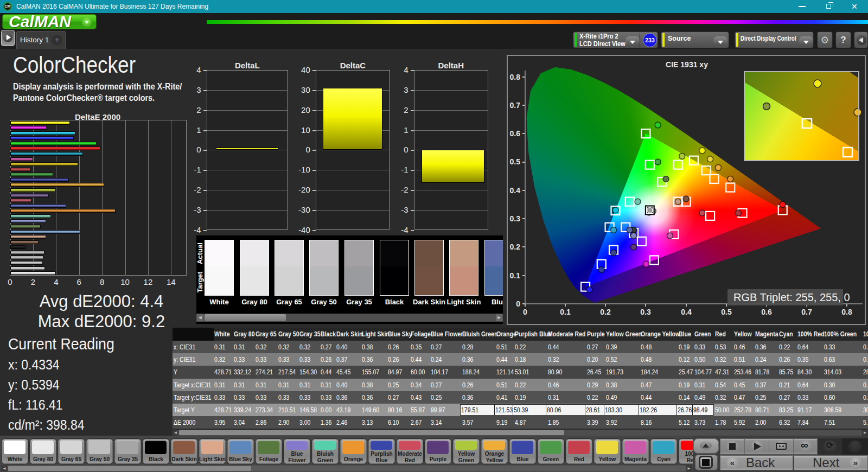 This screenshot has width=868, height=472. Describe the element at coordinates (792, 297) in the screenshot. I see `svg-text: RGB Triplet: 255, 255, 0` at that location.